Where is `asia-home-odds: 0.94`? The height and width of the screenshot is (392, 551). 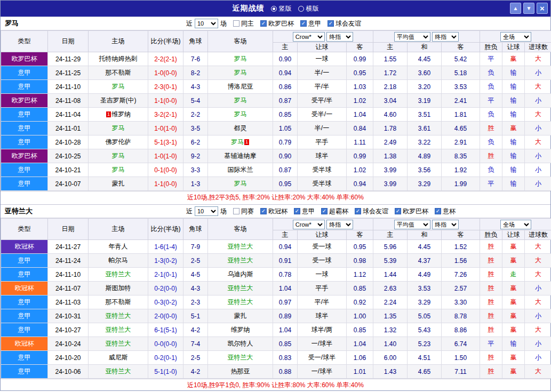 asia-home-odds: 0.94 is located at coordinates (285, 73).